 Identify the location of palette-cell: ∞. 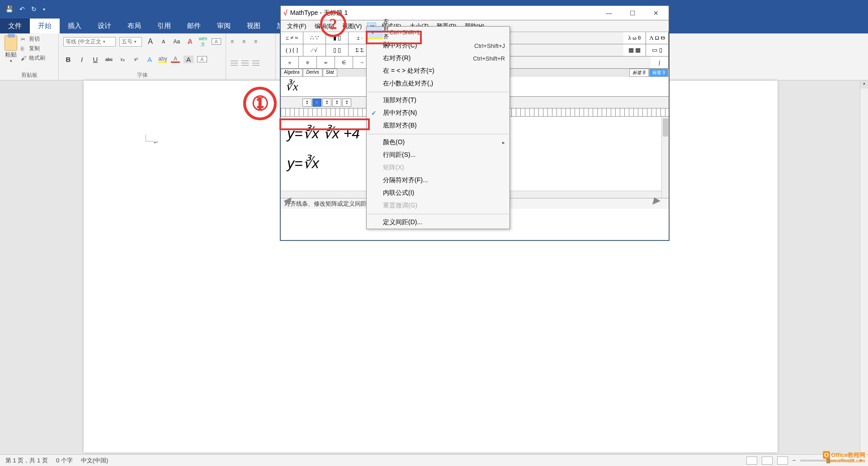
(326, 62).